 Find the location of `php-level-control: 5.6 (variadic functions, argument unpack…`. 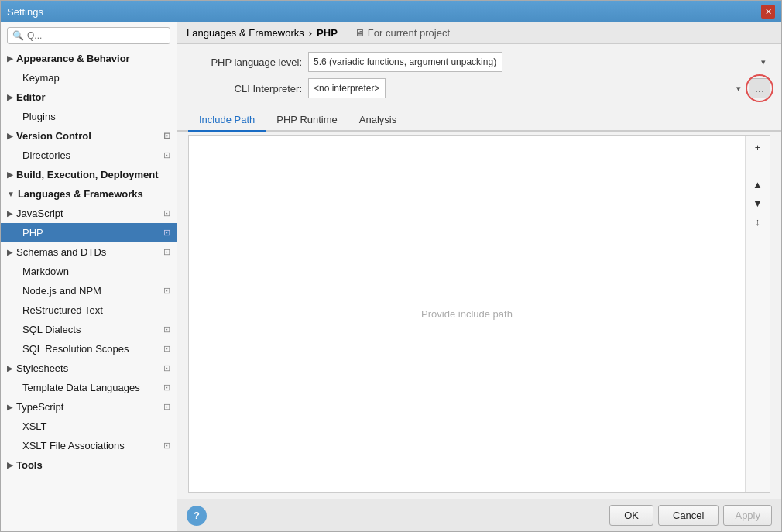

php-level-control: 5.6 (variadic functions, argument unpack… is located at coordinates (539, 62).